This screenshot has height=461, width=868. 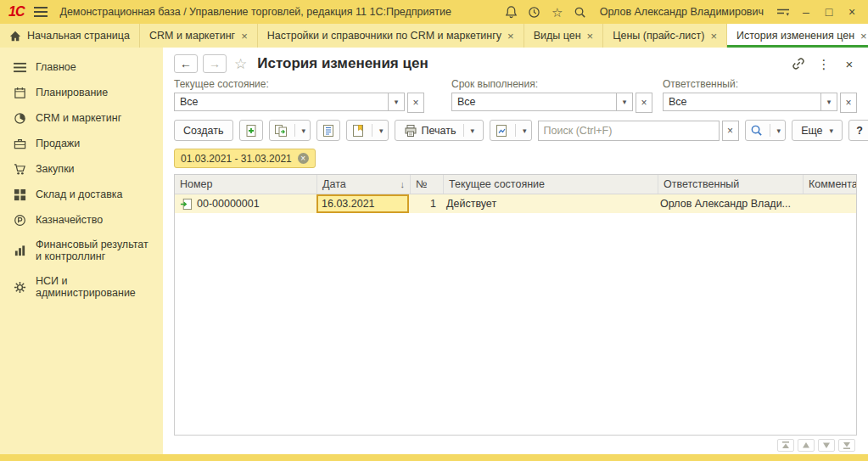 What do you see at coordinates (81, 194) in the screenshot?
I see `sidebar-item-warehouse: Склад и доставка` at bounding box center [81, 194].